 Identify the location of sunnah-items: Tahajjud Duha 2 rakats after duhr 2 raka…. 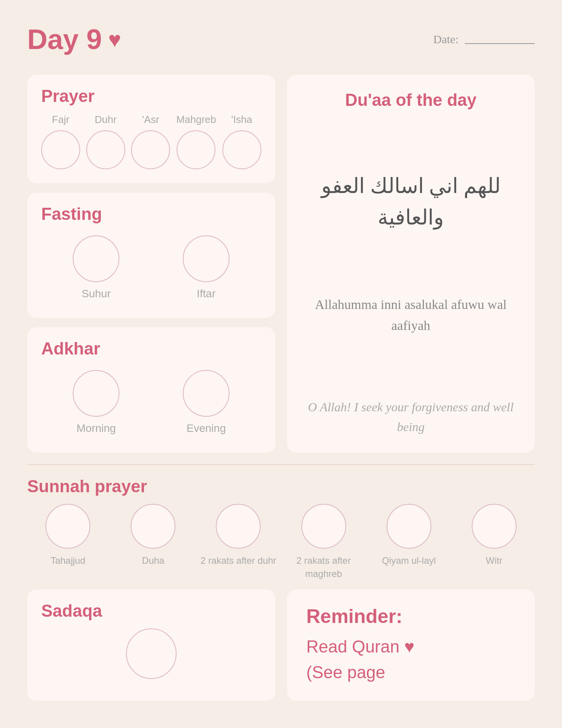
(281, 542).